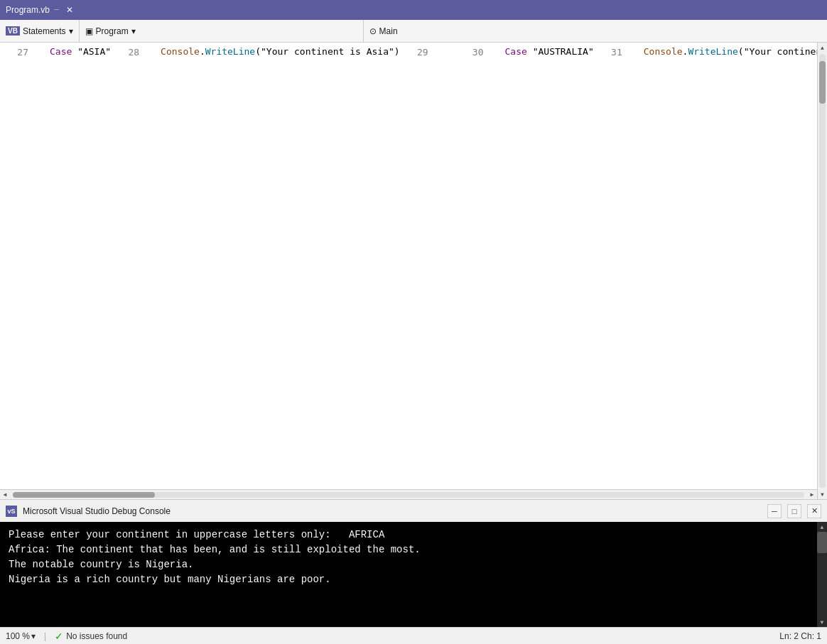 This screenshot has height=644, width=827. What do you see at coordinates (822, 574) in the screenshot?
I see `console-scrollbar: ▲ ▼` at bounding box center [822, 574].